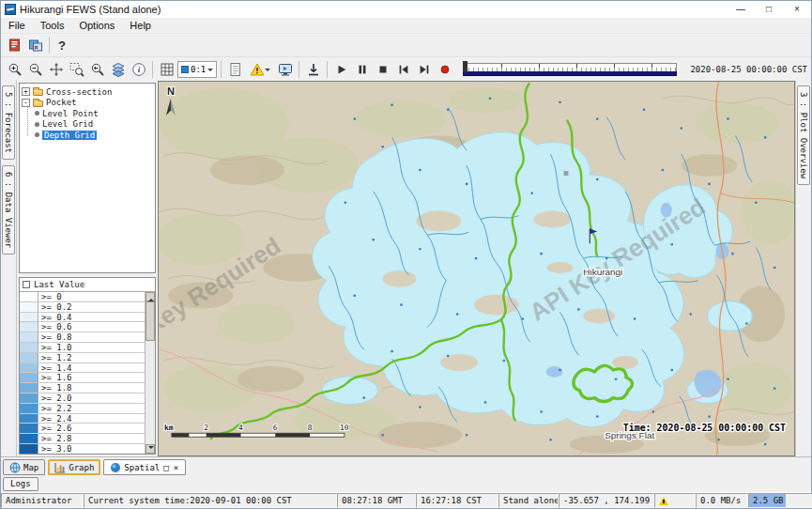  I want to click on tree-node-depth-grid: Depth Grid, so click(94, 135).